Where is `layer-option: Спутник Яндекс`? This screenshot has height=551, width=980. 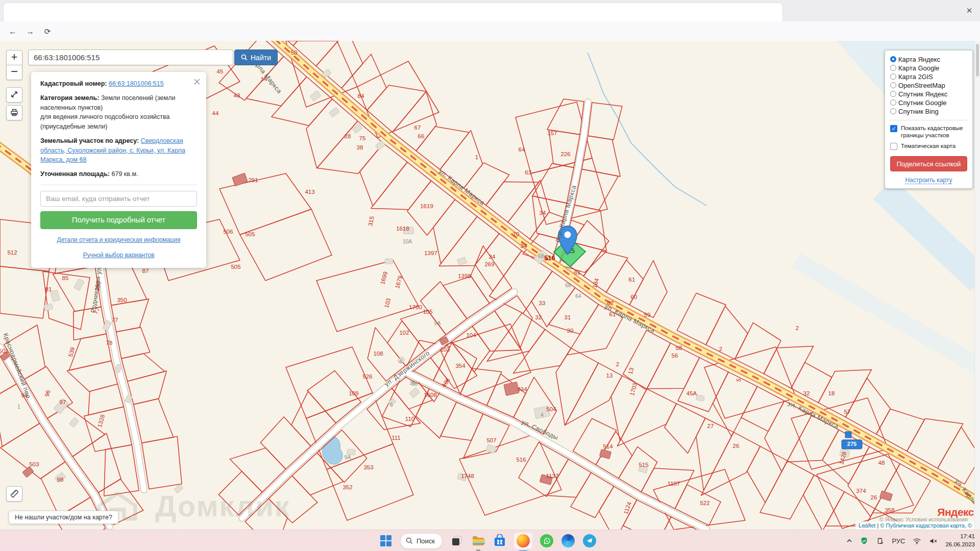
layer-option: Спутник Яндекс is located at coordinates (929, 94).